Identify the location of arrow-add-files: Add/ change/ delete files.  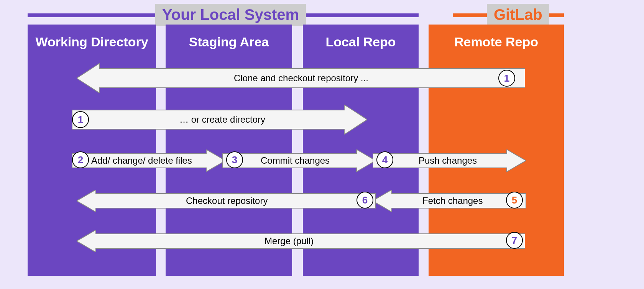
(149, 161).